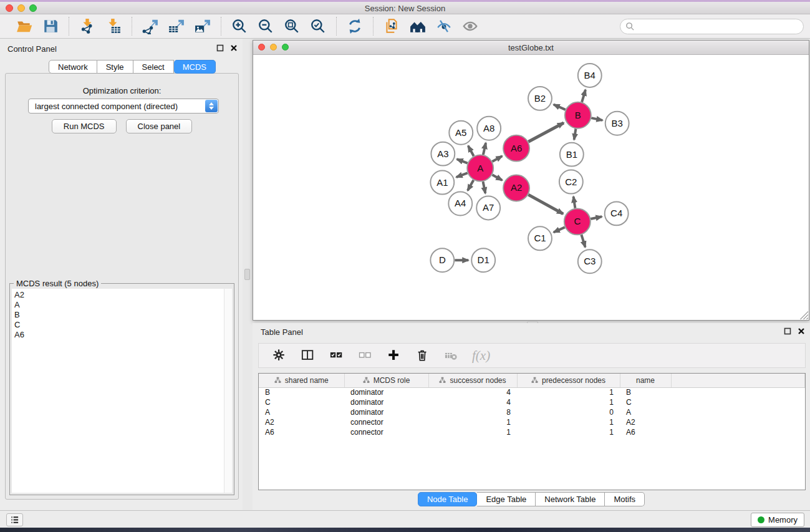 The image size is (810, 532). Describe the element at coordinates (572, 155) in the screenshot. I see `graph-node-B1: B1` at that location.